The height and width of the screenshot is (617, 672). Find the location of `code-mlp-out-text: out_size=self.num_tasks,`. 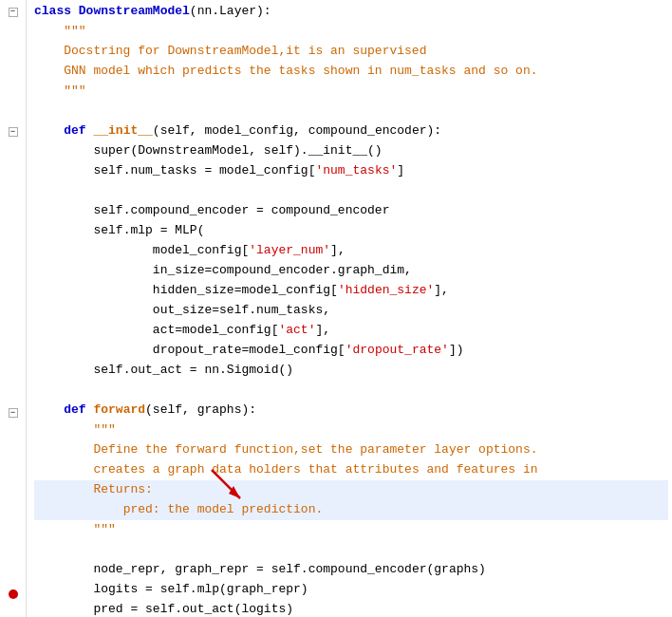

code-mlp-out-text: out_size=self.num_tasks, is located at coordinates (351, 310).